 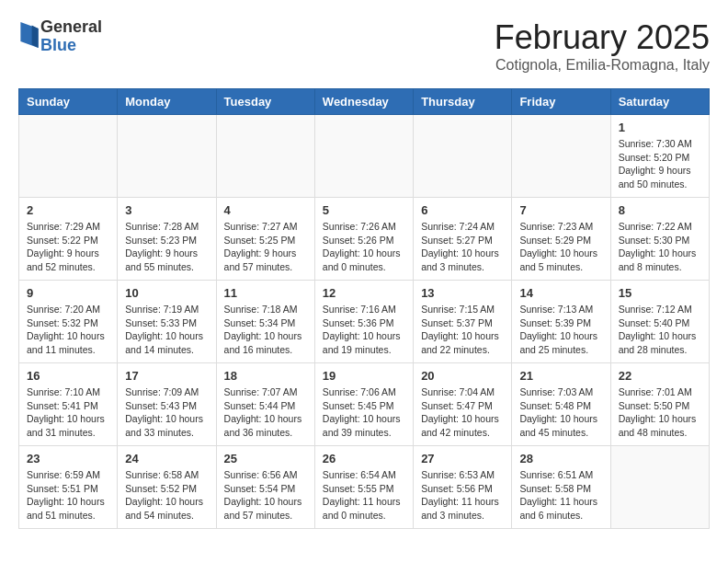 What do you see at coordinates (561, 495) in the screenshot?
I see `day-info: Sunrise: 6:51 AMSunset: 5:58 PMDaylight:…` at bounding box center [561, 495].